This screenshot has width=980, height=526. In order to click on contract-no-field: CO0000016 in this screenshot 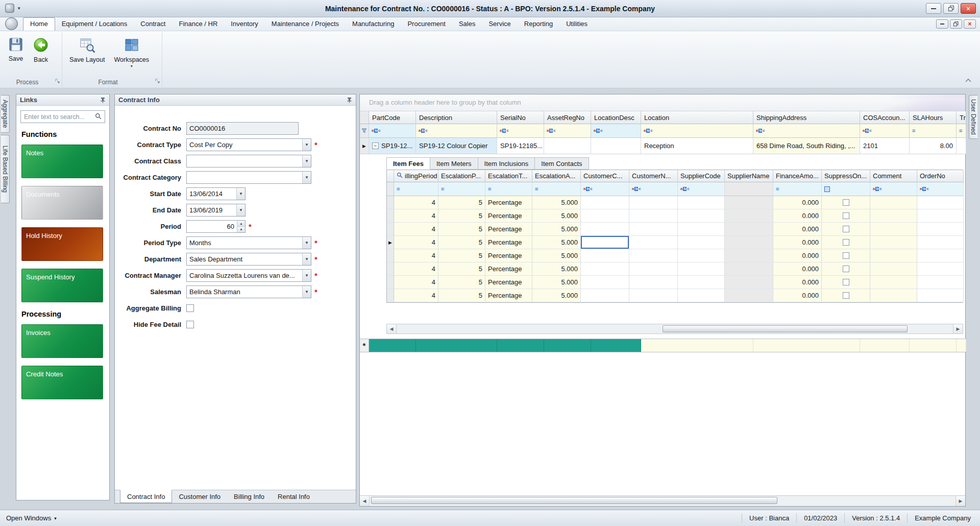, I will do `click(242, 129)`.